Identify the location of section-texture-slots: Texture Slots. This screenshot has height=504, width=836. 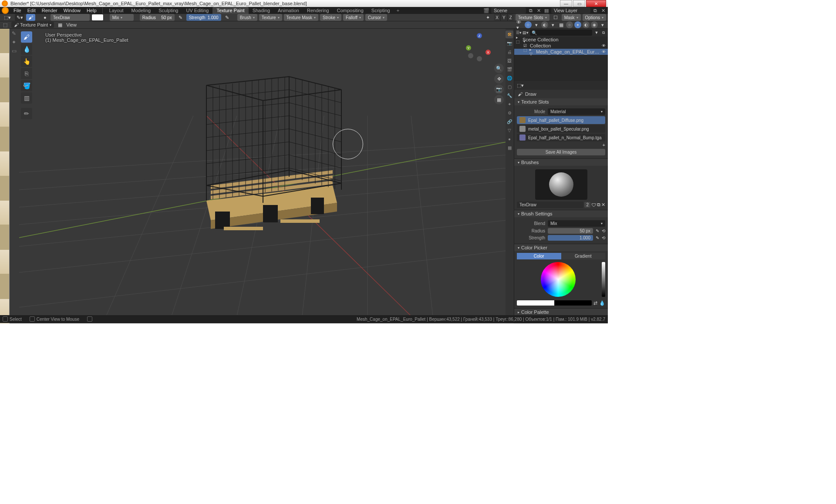
(561, 102).